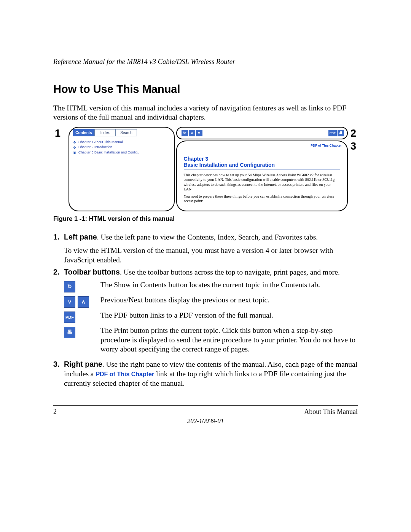 The width and height of the screenshot is (411, 532). What do you see at coordinates (84, 133) in the screenshot?
I see `tab-contents: Contents` at bounding box center [84, 133].